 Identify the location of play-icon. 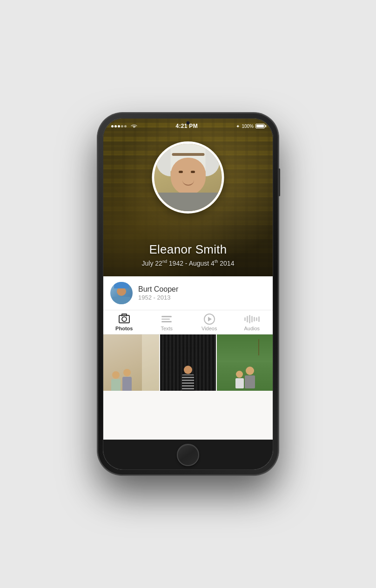
(209, 319).